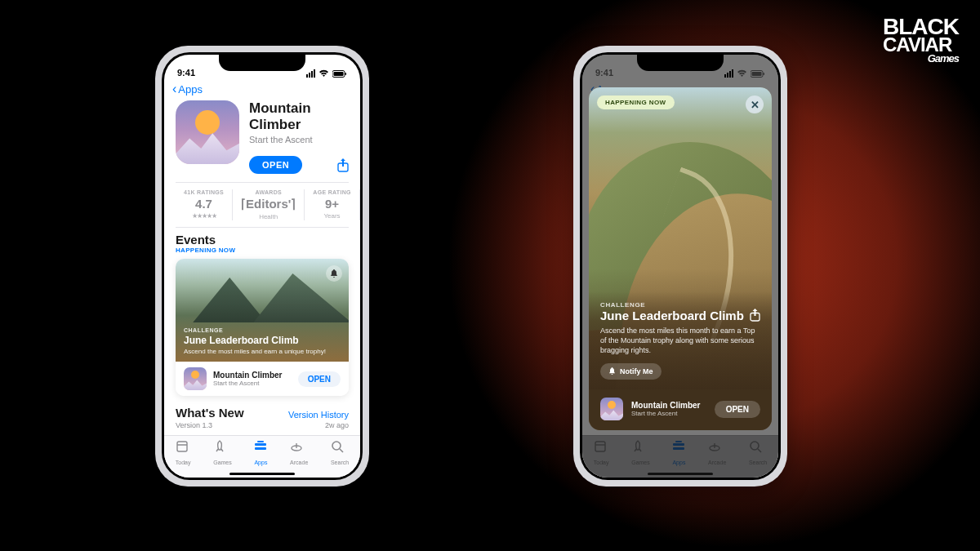 The image size is (980, 551). Describe the element at coordinates (336, 425) in the screenshot. I see `version-age: 2w ago` at that location.